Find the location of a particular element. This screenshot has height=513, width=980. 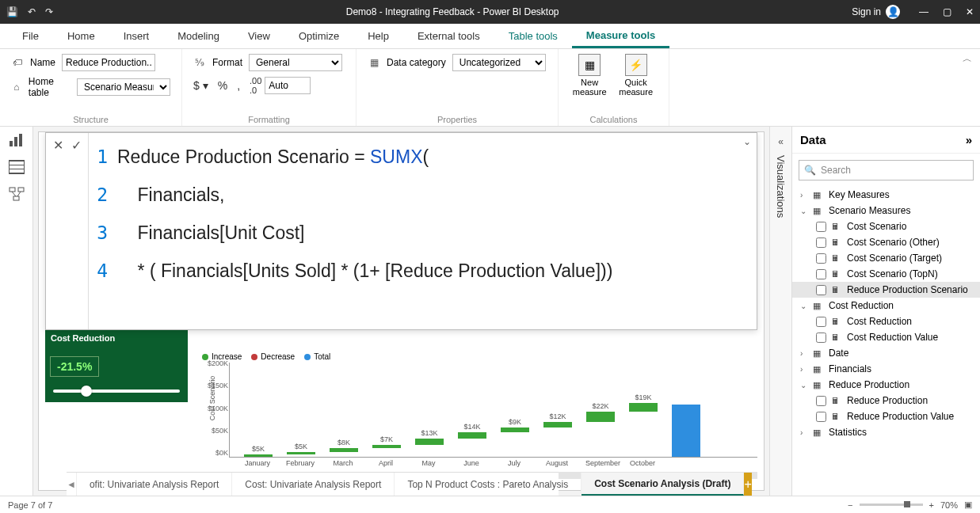

redo-icon: ↷ is located at coordinates (49, 12).